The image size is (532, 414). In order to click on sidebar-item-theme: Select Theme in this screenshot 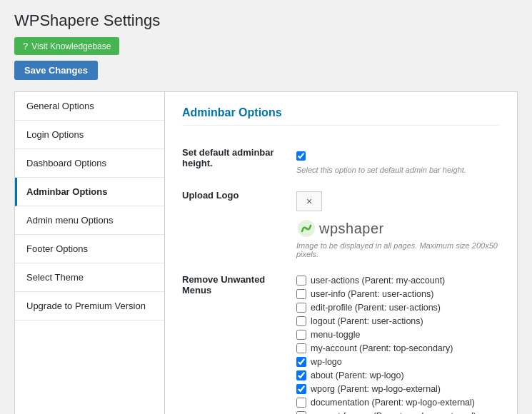, I will do `click(90, 278)`.